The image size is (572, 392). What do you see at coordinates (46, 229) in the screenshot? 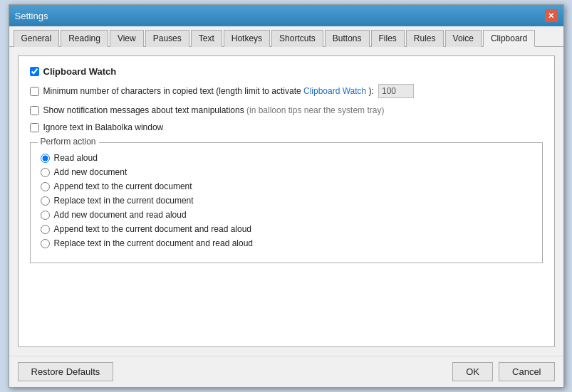
I see `radio-append-and-read` at bounding box center [46, 229].